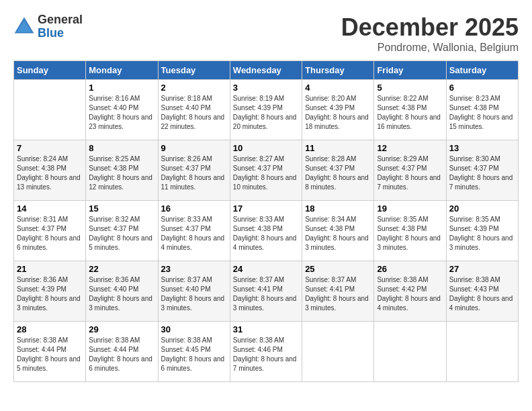 Image resolution: width=532 pixels, height=411 pixels. I want to click on day-info: Sunrise: 8:32 AMSunset: 4:37 PMDaylight:…, so click(122, 234).